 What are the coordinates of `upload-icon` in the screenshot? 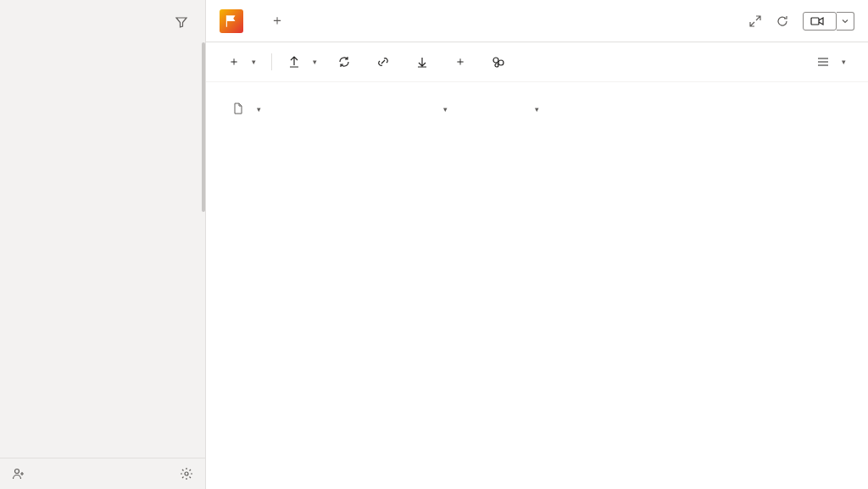 It's located at (294, 62).